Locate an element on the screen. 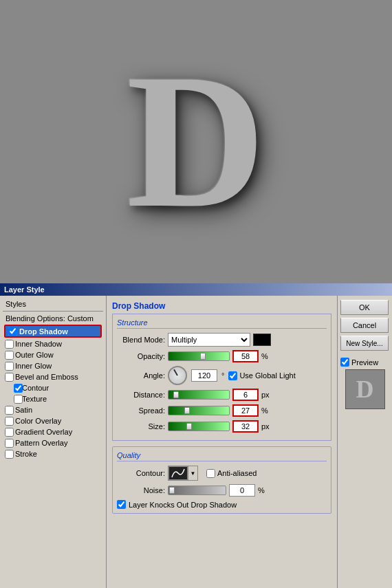 This screenshot has width=392, height=588. left-panel: Styles Blending Options: Custom Drop Sha… is located at coordinates (54, 442).